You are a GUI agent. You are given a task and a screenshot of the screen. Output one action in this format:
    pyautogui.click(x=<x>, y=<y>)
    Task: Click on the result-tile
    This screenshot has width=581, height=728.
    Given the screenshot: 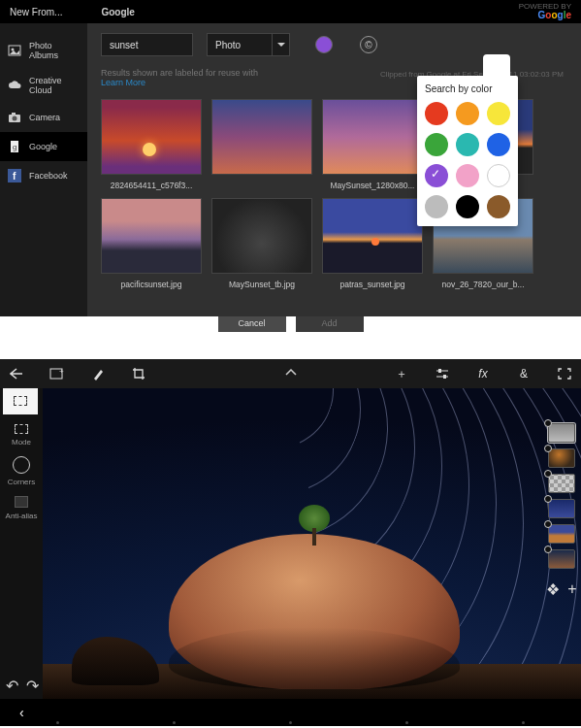 What is the action you would take?
    pyautogui.click(x=262, y=145)
    